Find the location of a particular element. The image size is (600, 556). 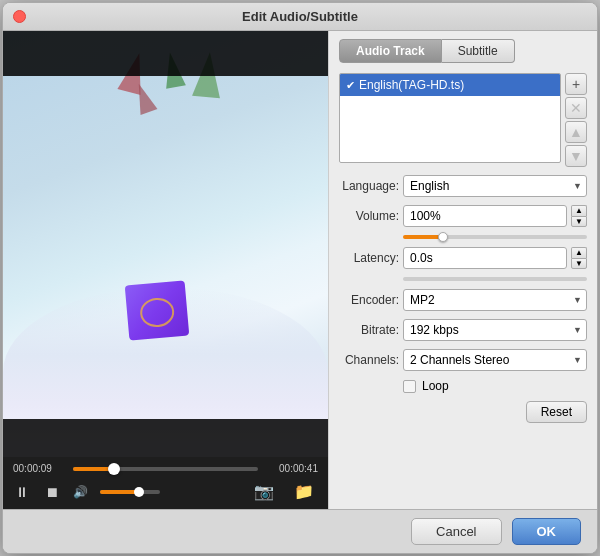

volume-icon: 🔊 is located at coordinates (80, 492).